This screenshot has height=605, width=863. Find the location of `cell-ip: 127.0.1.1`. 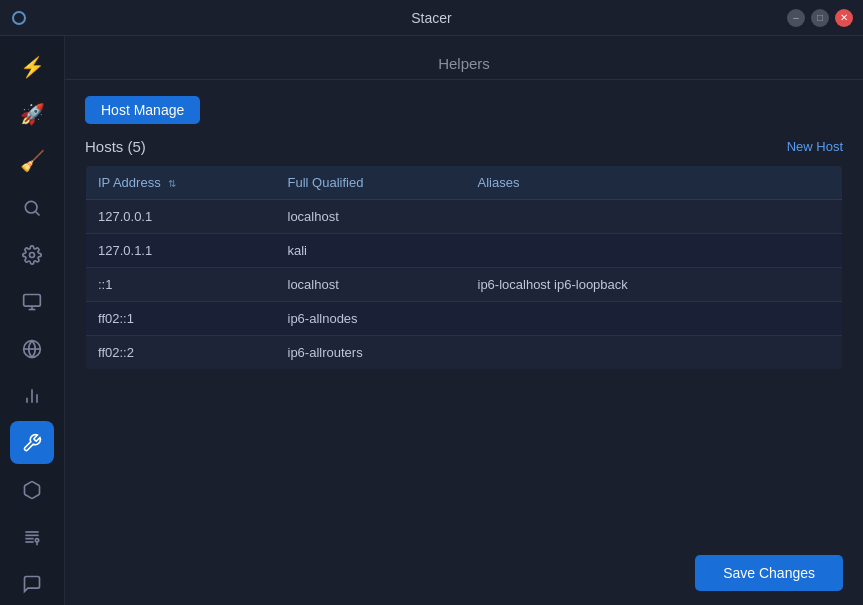

cell-ip: 127.0.1.1 is located at coordinates (181, 251).